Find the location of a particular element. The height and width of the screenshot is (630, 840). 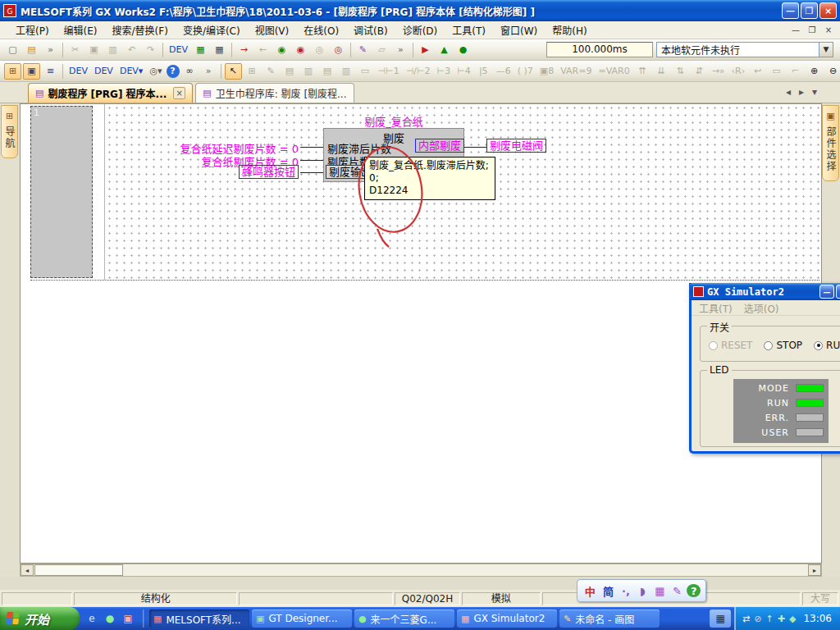

redo-icon: ↷ is located at coordinates (151, 50).